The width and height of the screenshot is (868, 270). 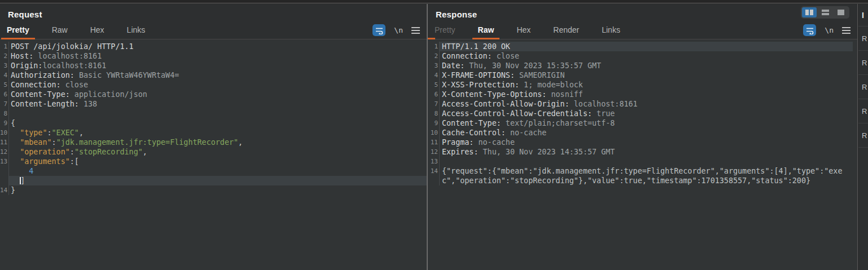 What do you see at coordinates (642, 85) in the screenshot?
I see `code-line: 5X-XSS-Protection: 1; mode=block` at bounding box center [642, 85].